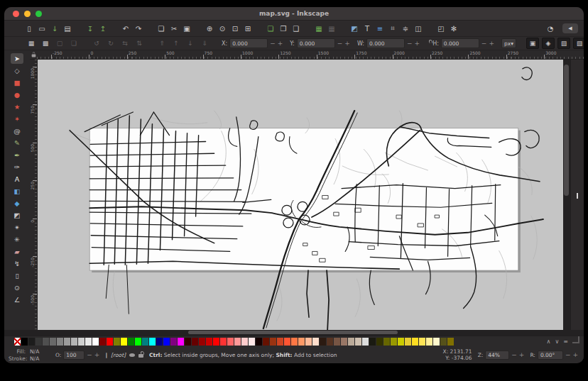 This screenshot has height=381, width=588. I want to click on vertical-ruler: 10007505002500-250-500, so click(34, 194).